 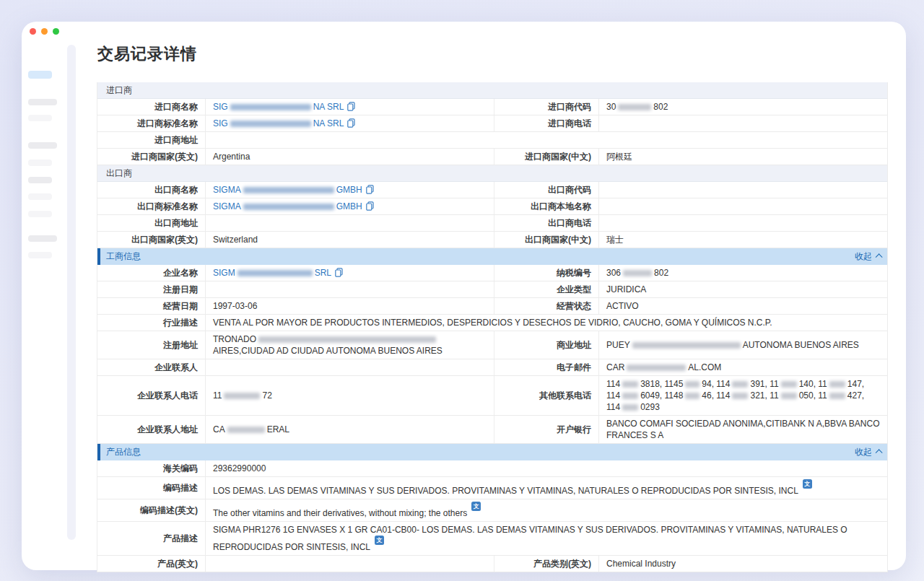 I want to click on field-value-content: BANCO COMAFI SOCIEDAD ANONIMA,CITIBANK N…, so click(x=744, y=429).